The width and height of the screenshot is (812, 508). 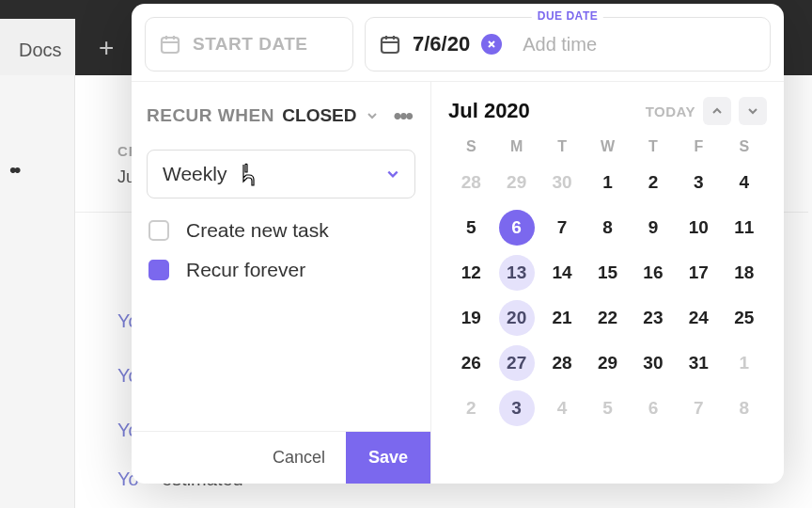 What do you see at coordinates (38, 292) in the screenshot?
I see `left-gutter` at bounding box center [38, 292].